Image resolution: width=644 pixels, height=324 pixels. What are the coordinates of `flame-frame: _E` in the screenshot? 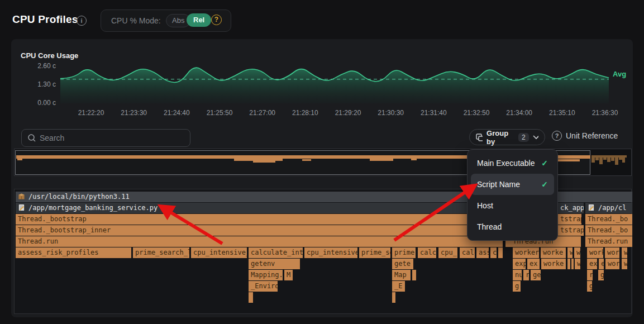 It's located at (399, 286).